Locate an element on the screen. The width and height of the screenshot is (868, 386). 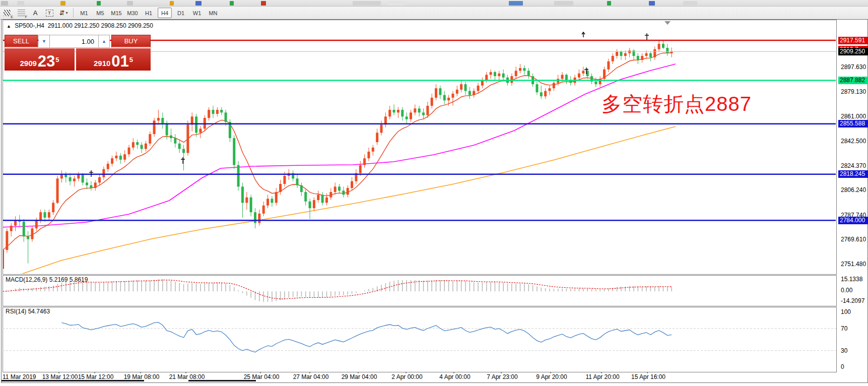
sell-price-small: 2909 is located at coordinates (28, 63).